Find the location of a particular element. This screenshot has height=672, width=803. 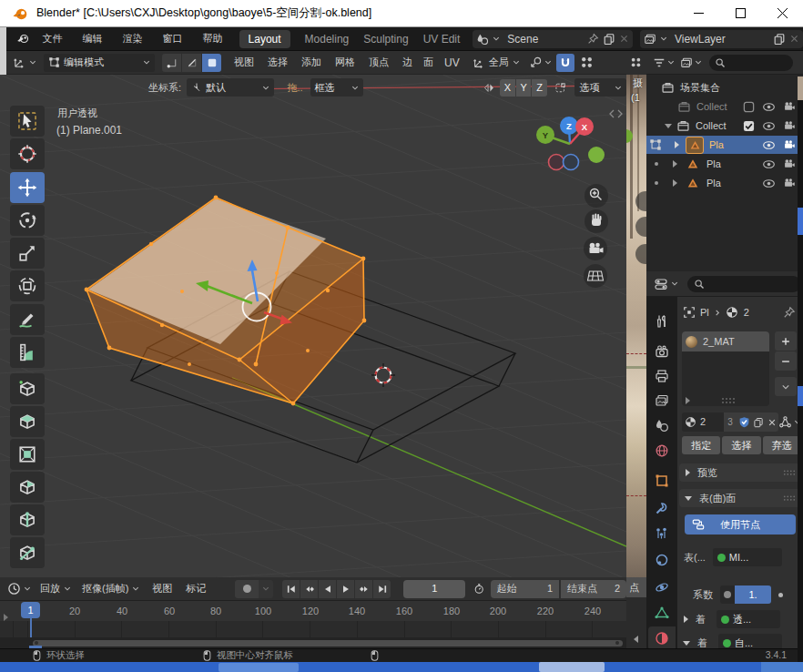

vp-menu-vertex: 顶点 is located at coordinates (379, 62).